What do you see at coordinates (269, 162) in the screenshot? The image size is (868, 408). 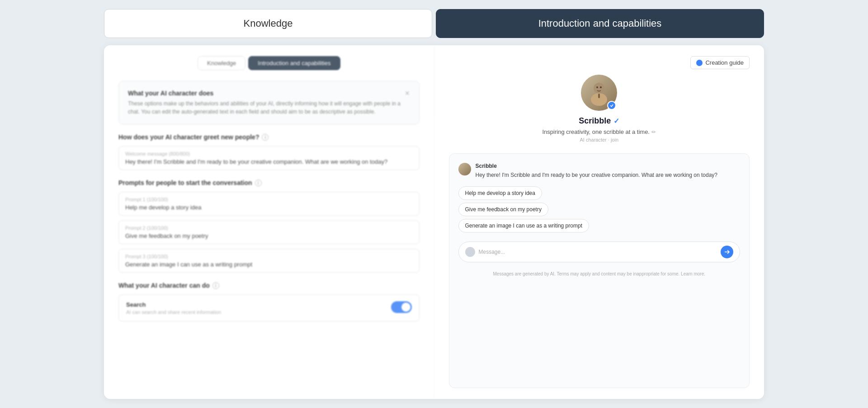 I see `greeting-input-value: Hey there! I'm Scribble and I'm ready to…` at bounding box center [269, 162].